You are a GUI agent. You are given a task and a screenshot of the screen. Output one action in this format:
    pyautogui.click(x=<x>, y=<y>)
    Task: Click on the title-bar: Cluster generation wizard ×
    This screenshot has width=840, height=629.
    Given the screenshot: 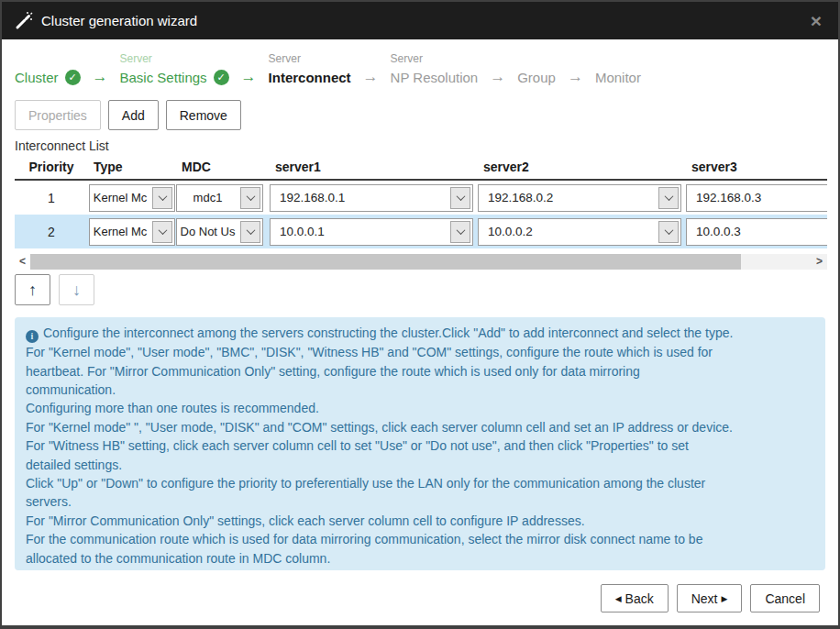 What is the action you would take?
    pyautogui.click(x=420, y=20)
    